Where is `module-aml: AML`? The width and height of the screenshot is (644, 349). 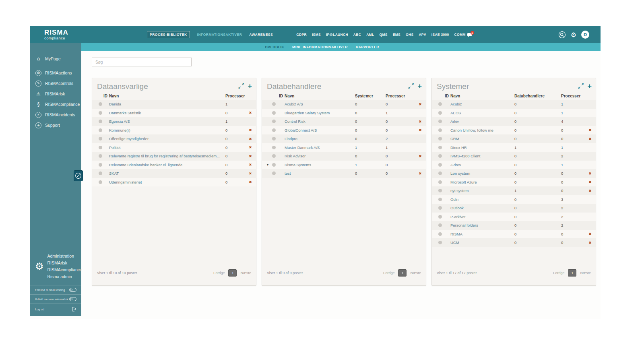
module-aml: AML is located at coordinates (370, 35).